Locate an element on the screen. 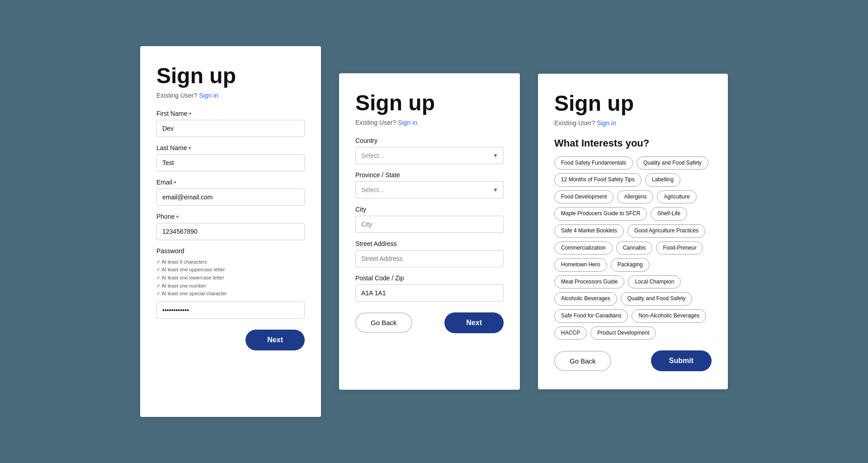 This screenshot has width=868, height=463. postal-label: Postal Code / Zip is located at coordinates (429, 278).